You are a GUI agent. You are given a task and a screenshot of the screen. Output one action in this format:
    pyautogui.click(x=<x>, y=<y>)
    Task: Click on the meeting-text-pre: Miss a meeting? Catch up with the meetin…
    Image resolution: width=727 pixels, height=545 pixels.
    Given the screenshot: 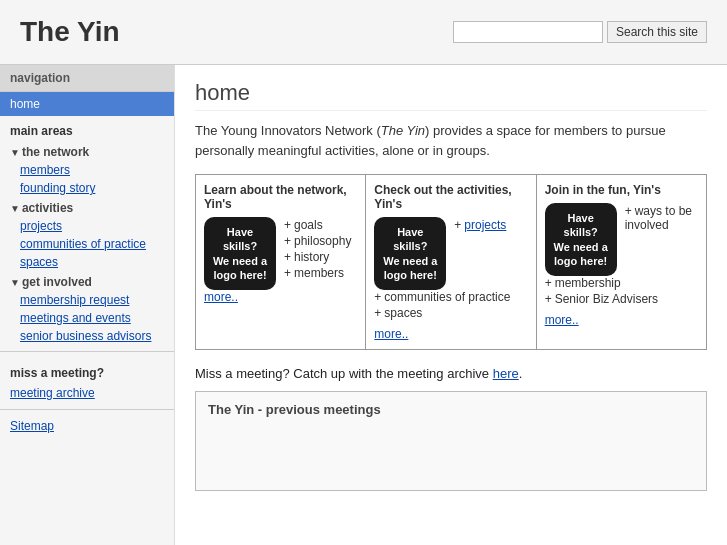 What is the action you would take?
    pyautogui.click(x=344, y=374)
    